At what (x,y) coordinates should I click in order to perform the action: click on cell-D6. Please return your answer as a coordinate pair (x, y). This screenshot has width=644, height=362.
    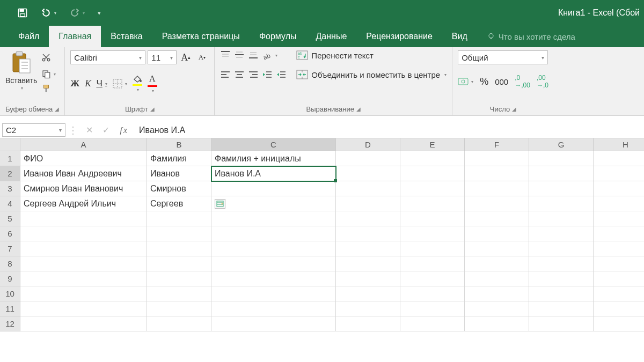
    Looking at the image, I should click on (368, 234).